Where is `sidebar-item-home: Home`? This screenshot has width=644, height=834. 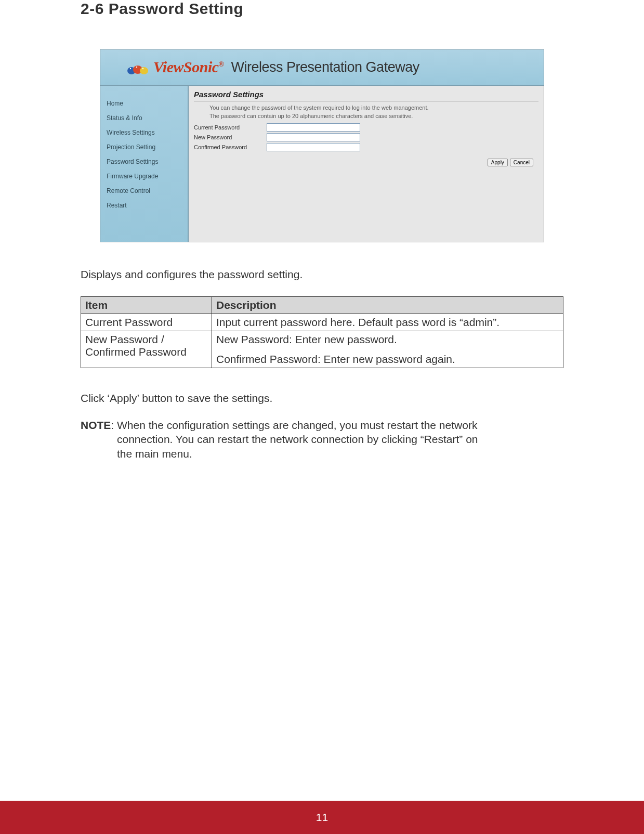 sidebar-item-home: Home is located at coordinates (146, 103).